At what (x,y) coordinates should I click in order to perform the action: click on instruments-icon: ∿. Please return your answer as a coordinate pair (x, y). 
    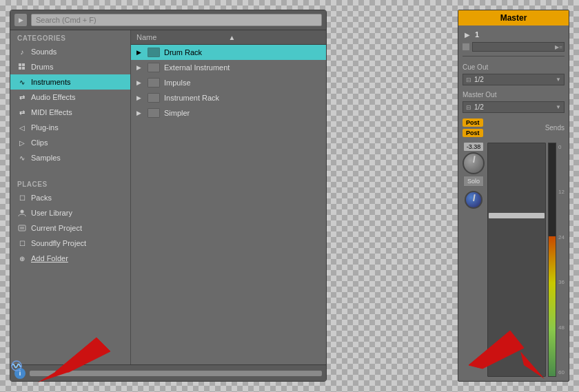
    Looking at the image, I should click on (22, 82).